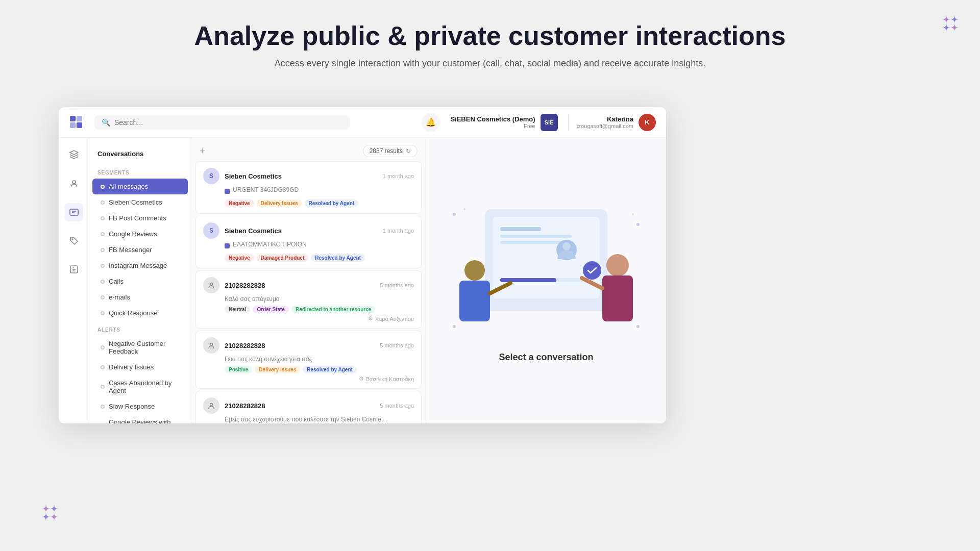  What do you see at coordinates (74, 155) in the screenshot?
I see `sidebar-icon-layers` at bounding box center [74, 155].